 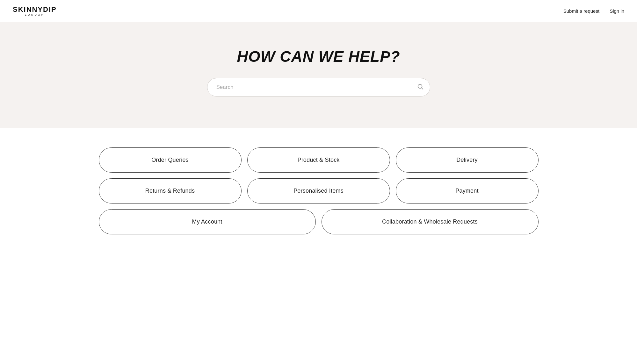 I want to click on category-btn-product-stock: Product & Stock, so click(x=319, y=160).